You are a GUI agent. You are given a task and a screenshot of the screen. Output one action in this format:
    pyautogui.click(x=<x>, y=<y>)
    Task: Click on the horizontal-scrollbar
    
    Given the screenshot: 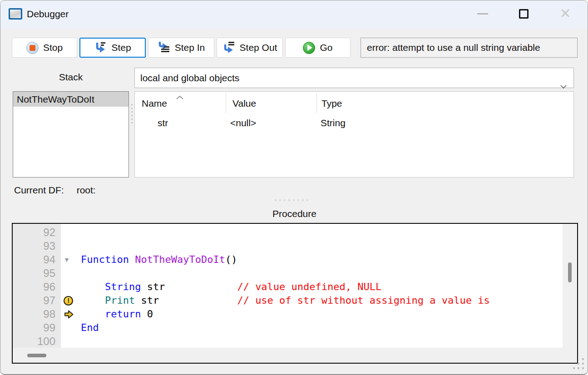 What is the action you would take?
    pyautogui.click(x=288, y=355)
    